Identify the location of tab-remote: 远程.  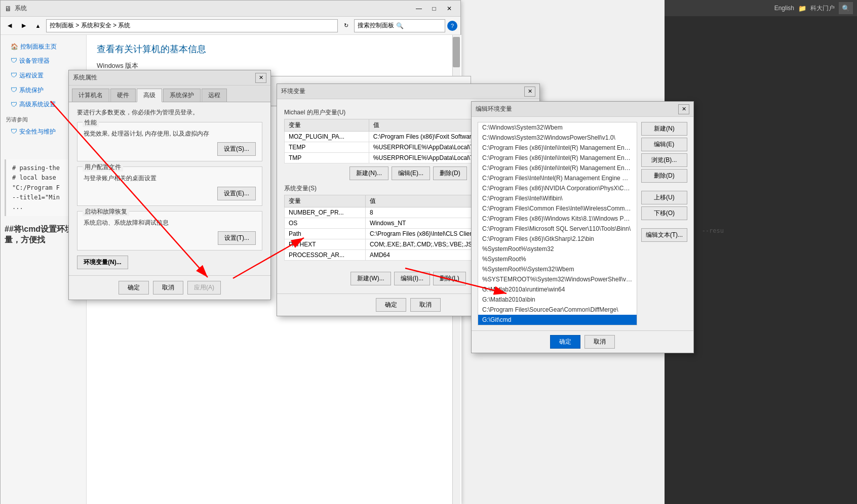
(214, 95).